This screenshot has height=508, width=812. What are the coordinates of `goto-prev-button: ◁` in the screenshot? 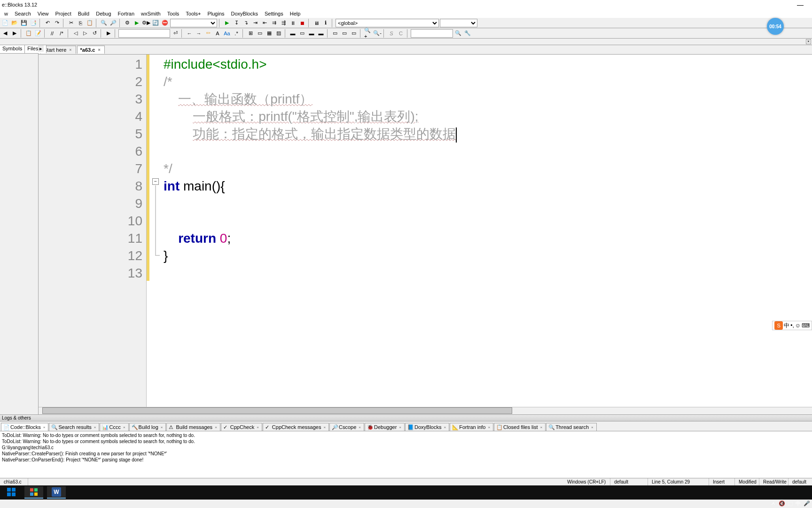 It's located at (76, 33).